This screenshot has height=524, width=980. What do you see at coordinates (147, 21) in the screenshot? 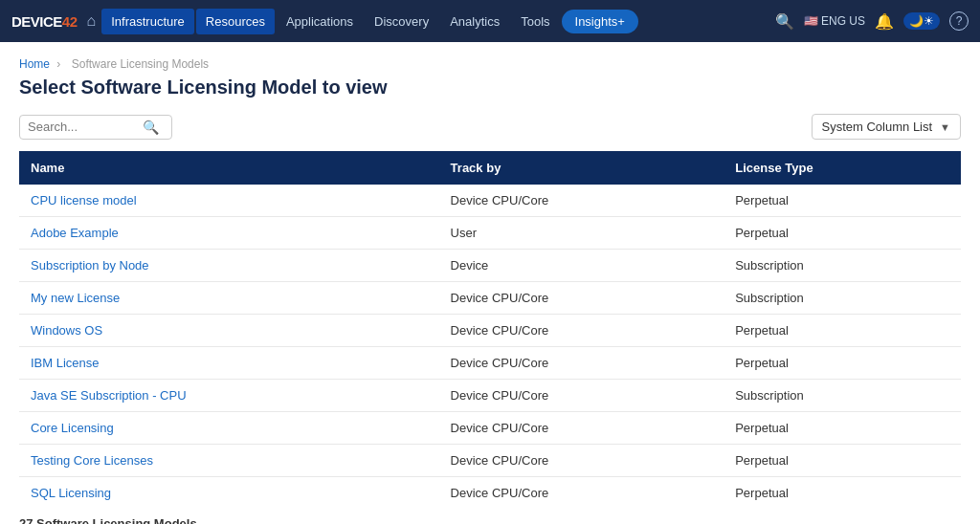
I see `nav-item-infrastructure: Infrastructure` at bounding box center [147, 21].